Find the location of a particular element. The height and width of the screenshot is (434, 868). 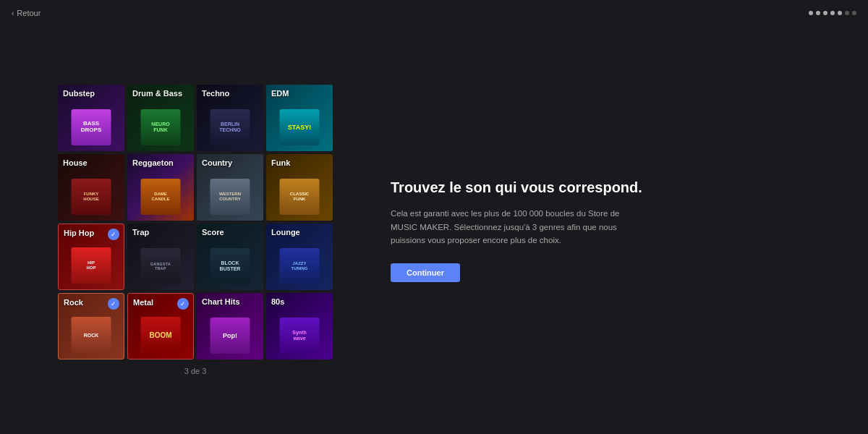

genre-label-house: House is located at coordinates (75, 163).